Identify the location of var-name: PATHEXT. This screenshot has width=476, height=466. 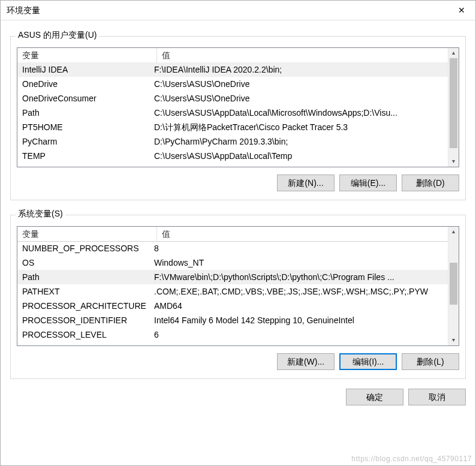
(85, 291).